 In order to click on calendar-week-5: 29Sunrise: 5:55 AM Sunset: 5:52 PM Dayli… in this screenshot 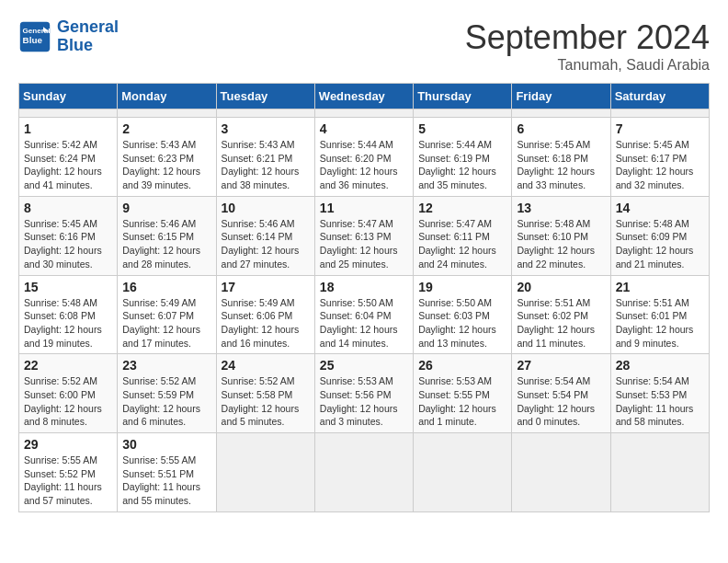, I will do `click(364, 473)`.